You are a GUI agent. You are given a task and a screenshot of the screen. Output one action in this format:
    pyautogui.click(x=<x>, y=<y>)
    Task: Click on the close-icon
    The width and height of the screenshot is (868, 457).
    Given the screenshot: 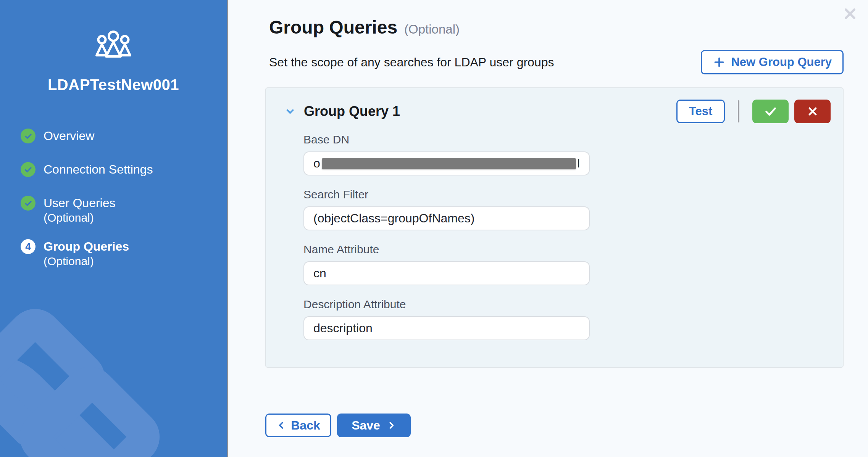 What is the action you would take?
    pyautogui.click(x=850, y=14)
    